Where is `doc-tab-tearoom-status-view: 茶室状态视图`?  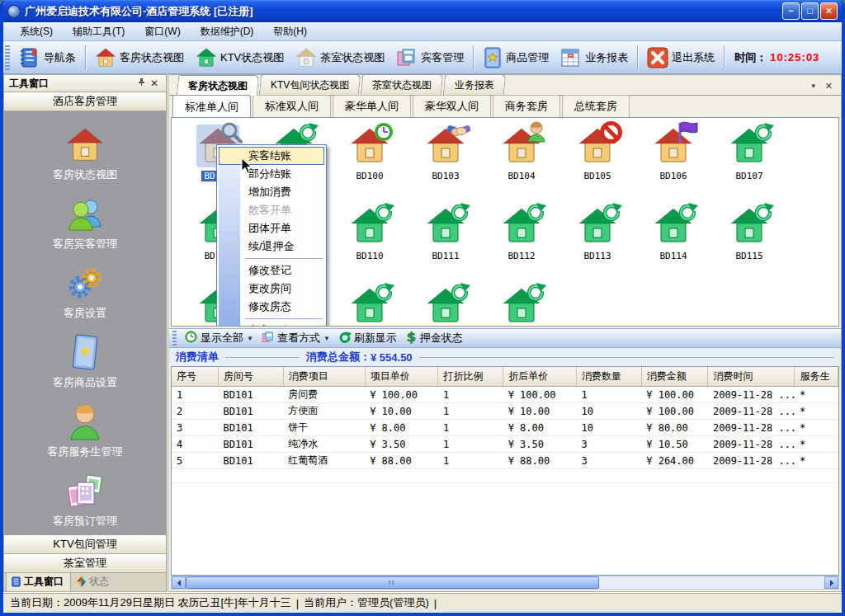
doc-tab-tearoom-status-view: 茶室状态视图 is located at coordinates (403, 84).